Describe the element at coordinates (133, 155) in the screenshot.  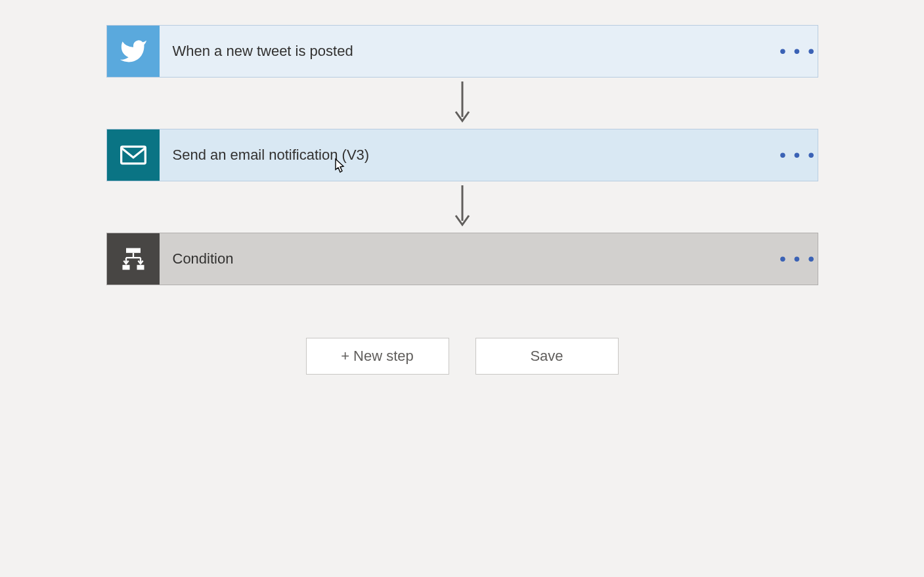
I see `email-icon` at that location.